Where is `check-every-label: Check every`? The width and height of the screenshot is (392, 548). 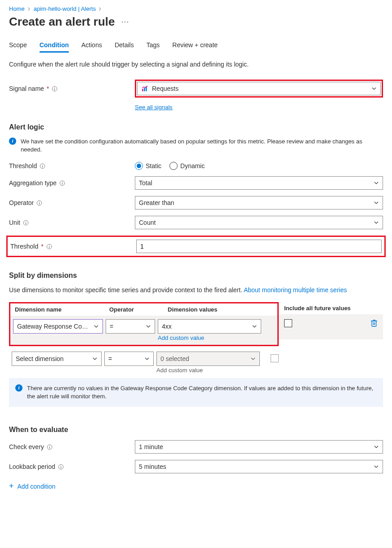
check-every-label: Check every is located at coordinates (27, 447).